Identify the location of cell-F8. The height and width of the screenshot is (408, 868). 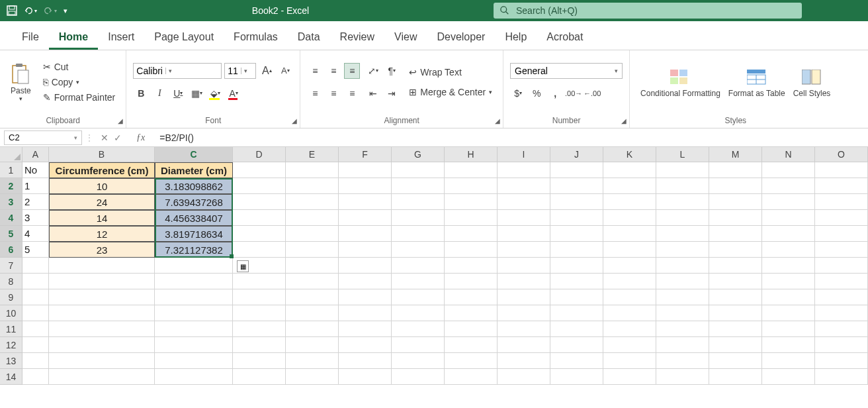
(365, 281).